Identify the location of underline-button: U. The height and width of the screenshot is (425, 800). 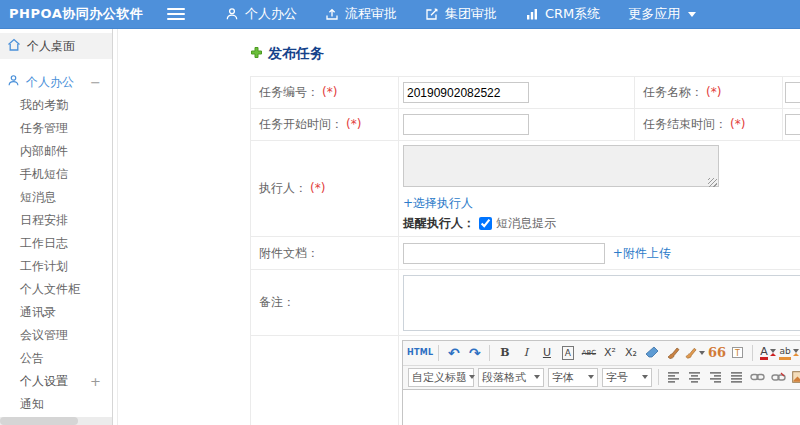
(546, 352).